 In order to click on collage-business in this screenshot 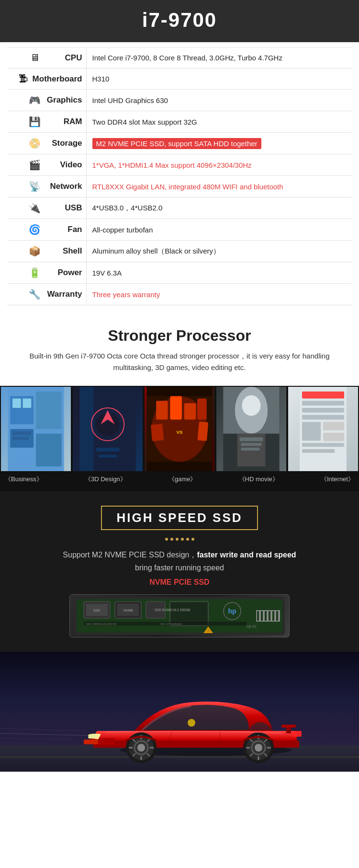, I will do `click(36, 429)`.